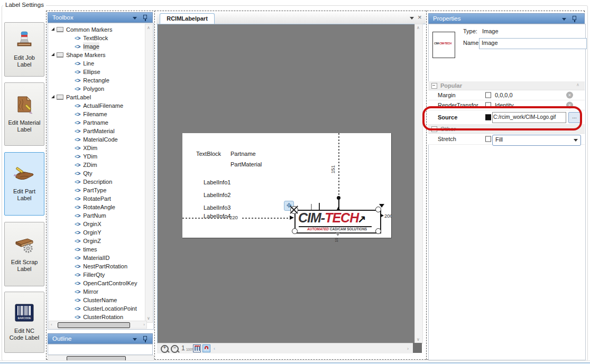  Describe the element at coordinates (217, 182) in the screenshot. I see `label-marker-labelinfo1: LabelInfo1` at that location.